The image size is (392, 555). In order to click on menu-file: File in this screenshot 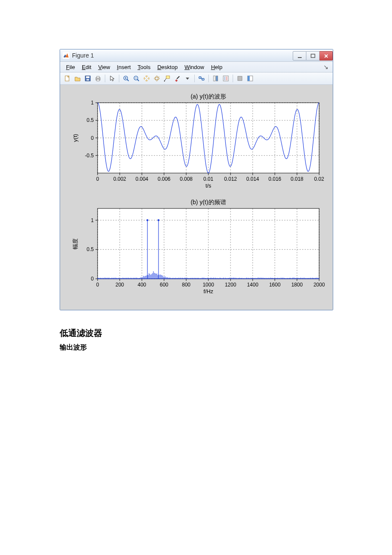, I will do `click(71, 67)`.